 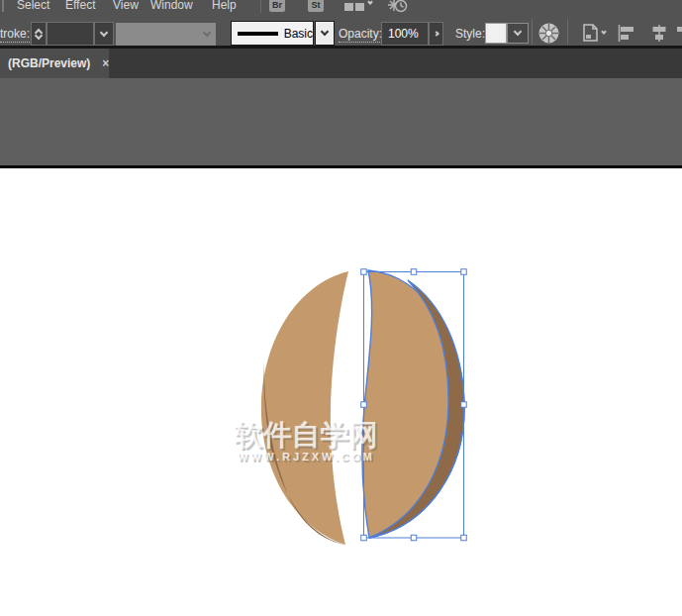 What do you see at coordinates (414, 272) in the screenshot?
I see `selection-handle-top-center` at bounding box center [414, 272].